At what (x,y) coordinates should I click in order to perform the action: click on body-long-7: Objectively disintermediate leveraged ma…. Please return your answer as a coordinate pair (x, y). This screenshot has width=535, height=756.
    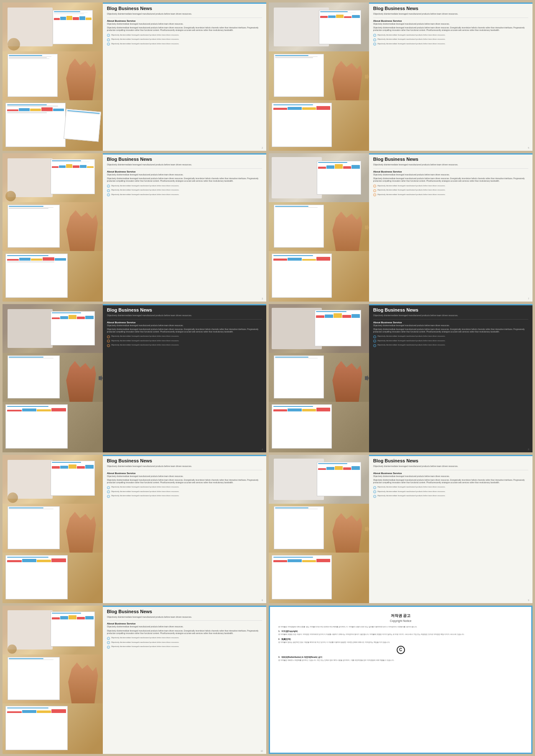
    Looking at the image, I should click on (185, 482).